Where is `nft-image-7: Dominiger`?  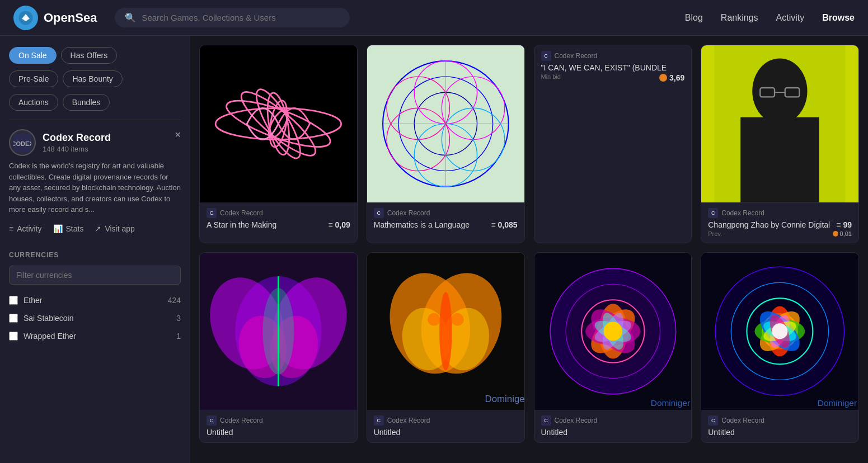
nft-image-7: Dominiger is located at coordinates (613, 331).